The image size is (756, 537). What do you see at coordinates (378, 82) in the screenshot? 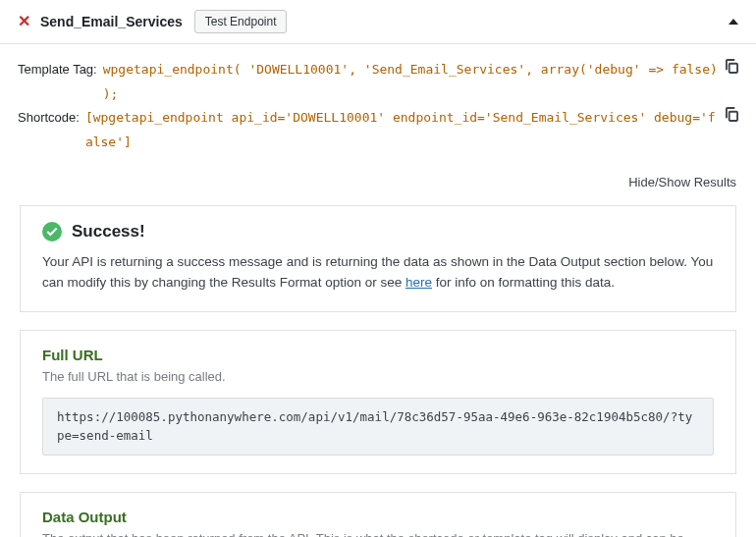
I see `template-tag-row: Template Tag: wpgetapi_endpoint( 'DOWELL…` at bounding box center [378, 82].